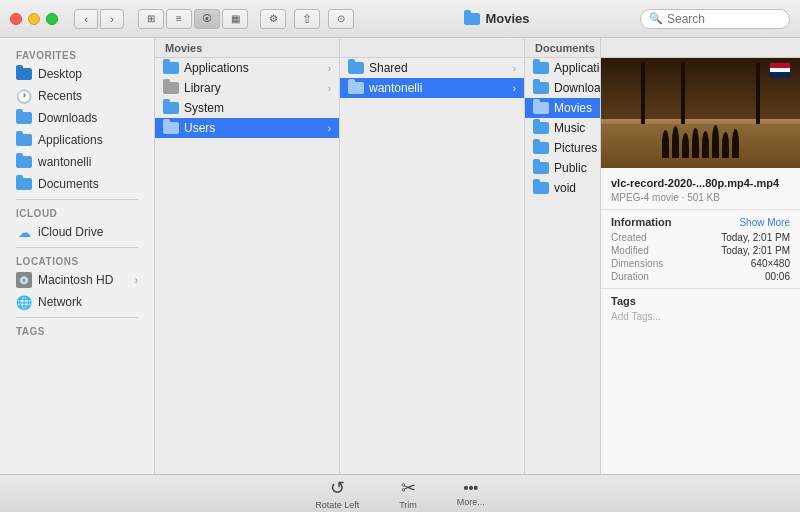 Image resolution: width=800 pixels, height=512 pixels. What do you see at coordinates (388, 68) in the screenshot?
I see `column-item-label: Shared` at bounding box center [388, 68].